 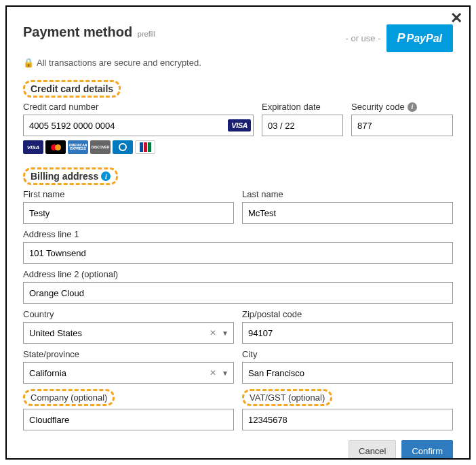 I want to click on cc-exp-input, so click(x=302, y=125).